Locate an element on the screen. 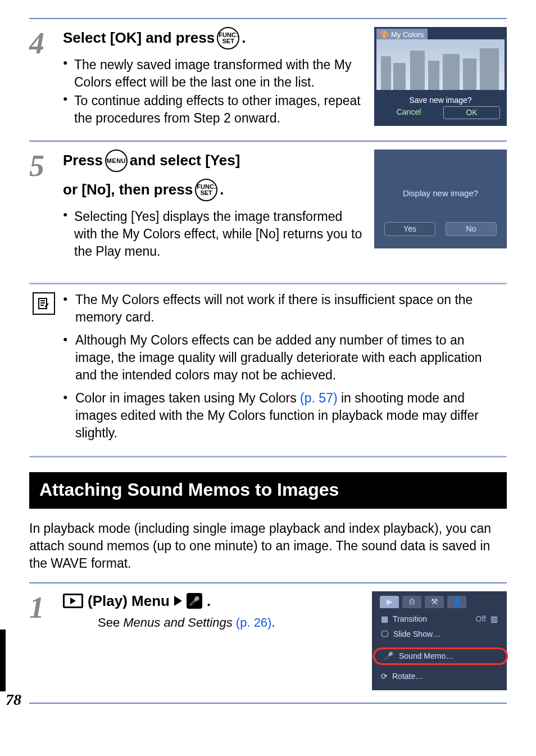  step-1-row: 1 ▶ ⎙ ⚒ 👤 ▦ Transition Off ▥ is located at coordinates (268, 640).